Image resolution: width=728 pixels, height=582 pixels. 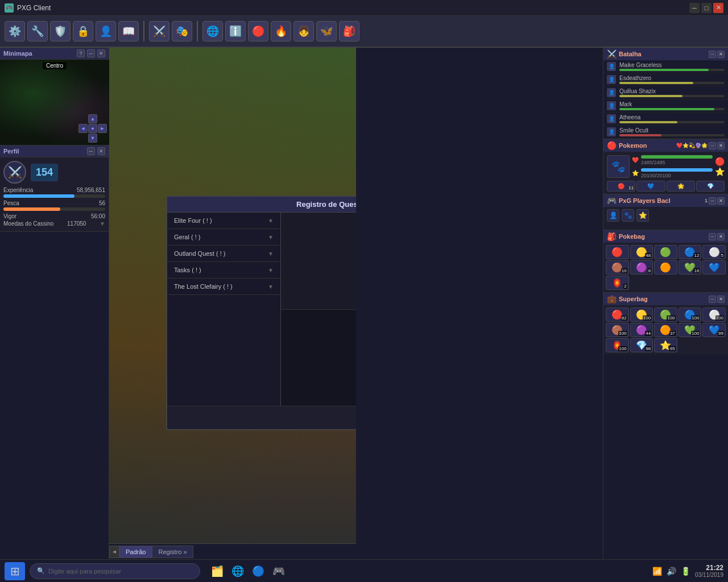 I want to click on pokemon-action-2: ⭐, so click(x=720, y=172).